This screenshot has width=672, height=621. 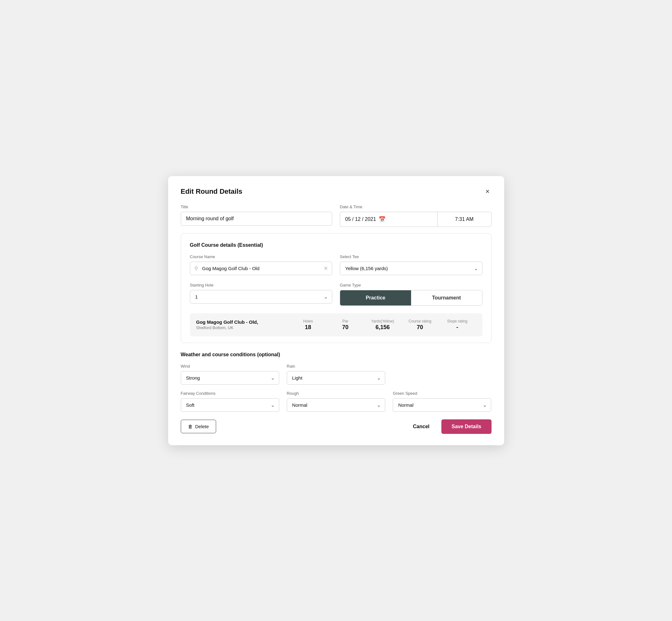 I want to click on title-input, so click(x=257, y=218).